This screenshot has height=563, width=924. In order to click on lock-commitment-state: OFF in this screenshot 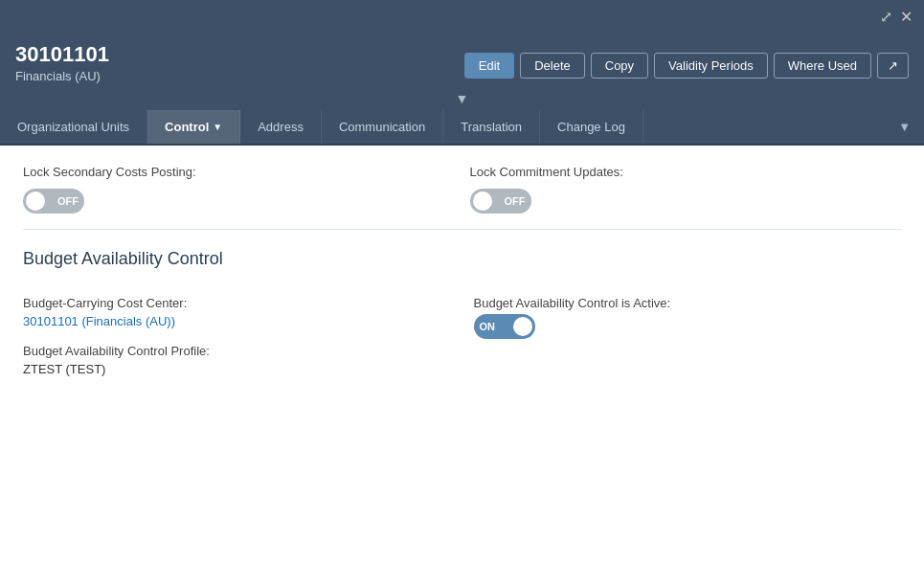, I will do `click(515, 201)`.